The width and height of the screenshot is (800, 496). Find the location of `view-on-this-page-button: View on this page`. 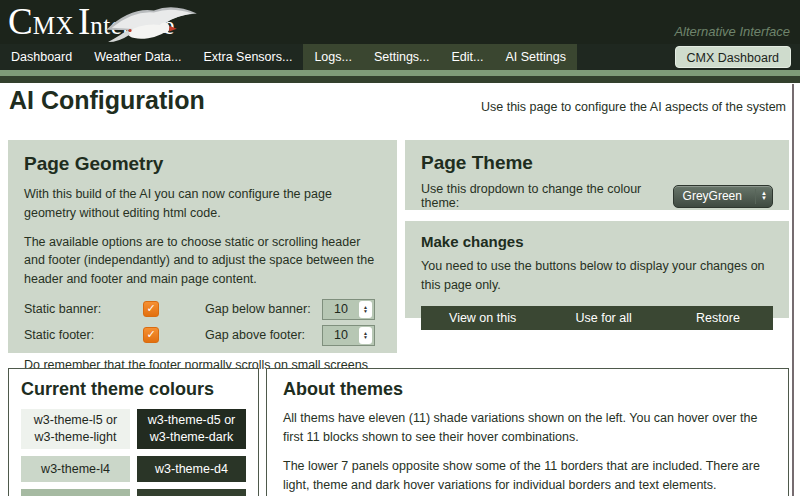

view-on-this-page-button: View on this page is located at coordinates (482, 318).